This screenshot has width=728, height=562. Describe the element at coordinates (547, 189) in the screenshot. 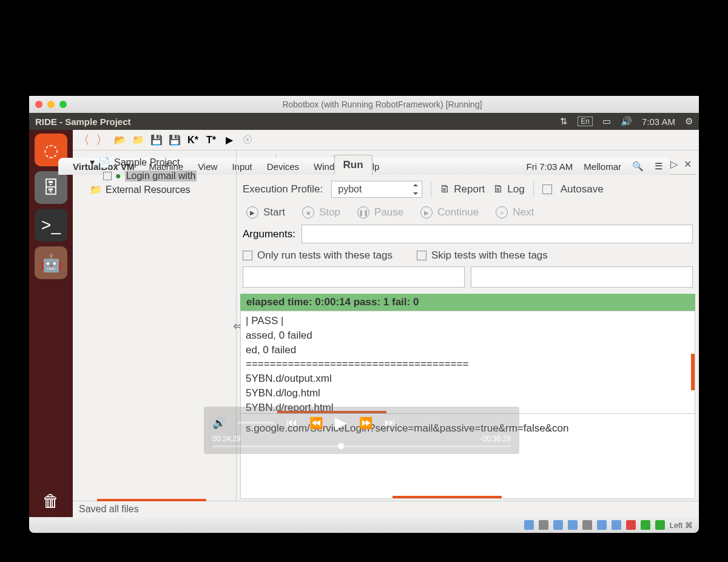

I see `autosave-checkbox` at that location.